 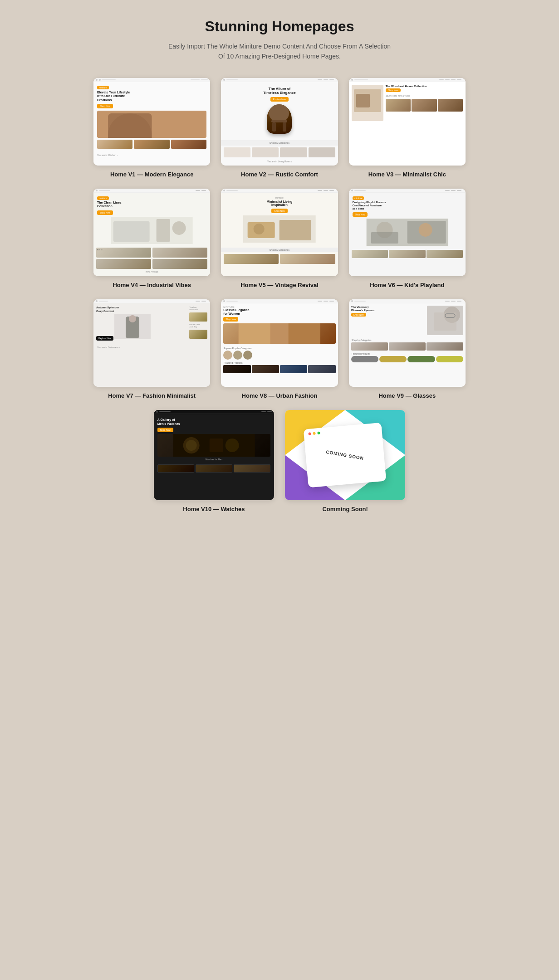 I want to click on card-preview-v9: The VisionaryWomen's Eyewear Shop Now, so click(x=407, y=343).